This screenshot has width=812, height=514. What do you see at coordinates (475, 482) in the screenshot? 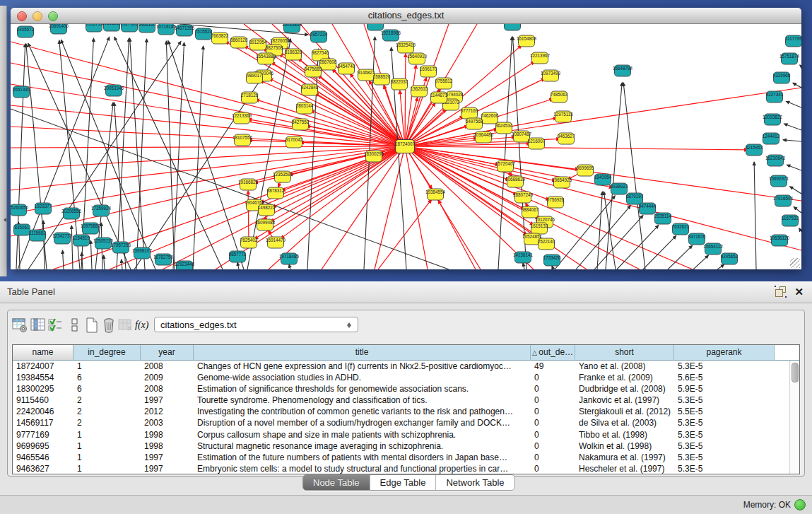
I see `tab-network-table: Network Table` at bounding box center [475, 482].